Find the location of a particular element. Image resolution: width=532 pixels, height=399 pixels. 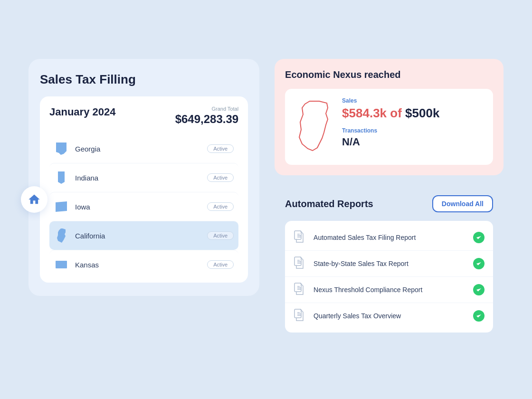

state-name-kansas: Kansas is located at coordinates (141, 265).